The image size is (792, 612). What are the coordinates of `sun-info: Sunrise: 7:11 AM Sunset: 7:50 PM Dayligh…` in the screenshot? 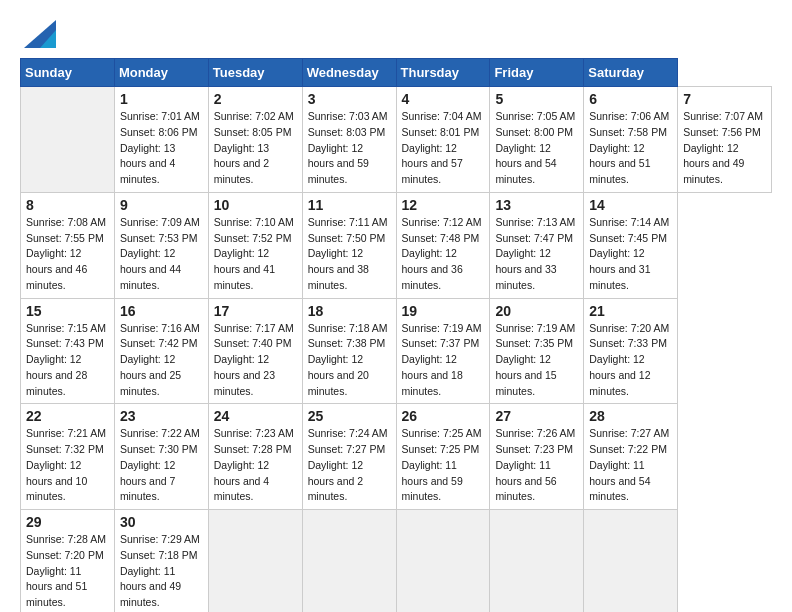 It's located at (350, 254).